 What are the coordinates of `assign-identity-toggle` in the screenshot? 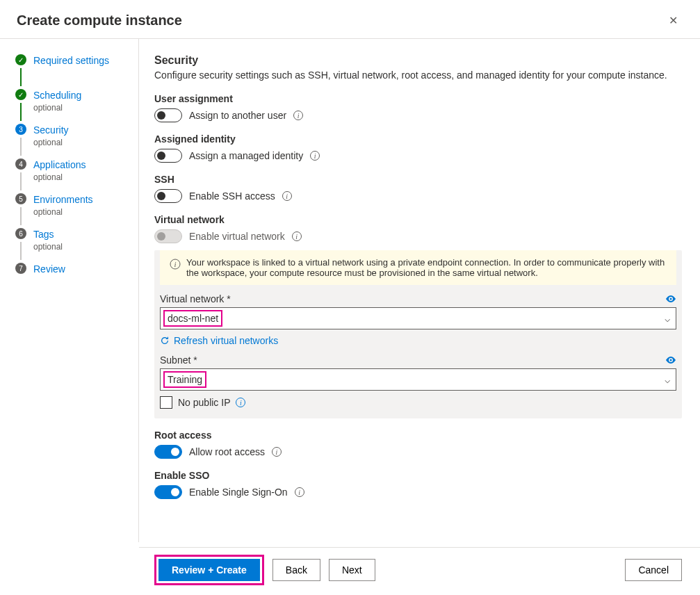 It's located at (168, 156).